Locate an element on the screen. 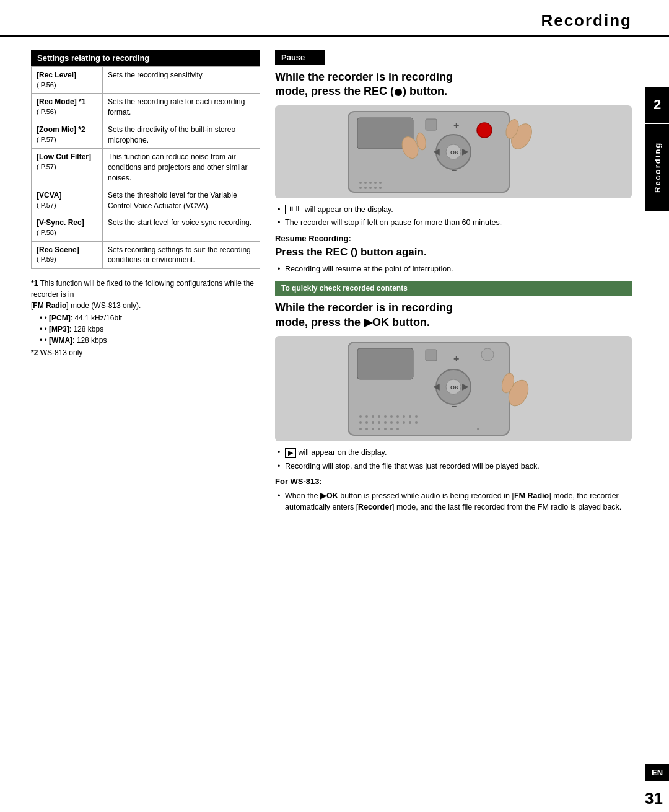  page-header: Recording is located at coordinates (334, 19).